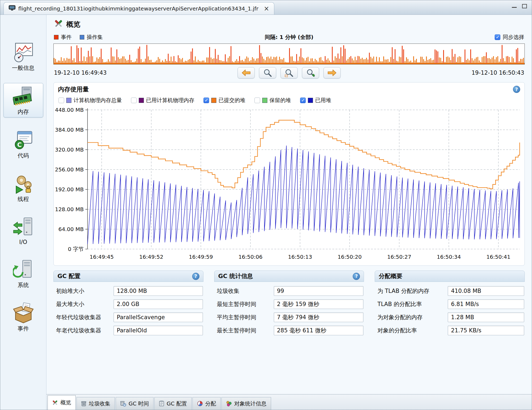 This screenshot has width=532, height=410. What do you see at coordinates (268, 73) in the screenshot?
I see `zoom-button` at bounding box center [268, 73].